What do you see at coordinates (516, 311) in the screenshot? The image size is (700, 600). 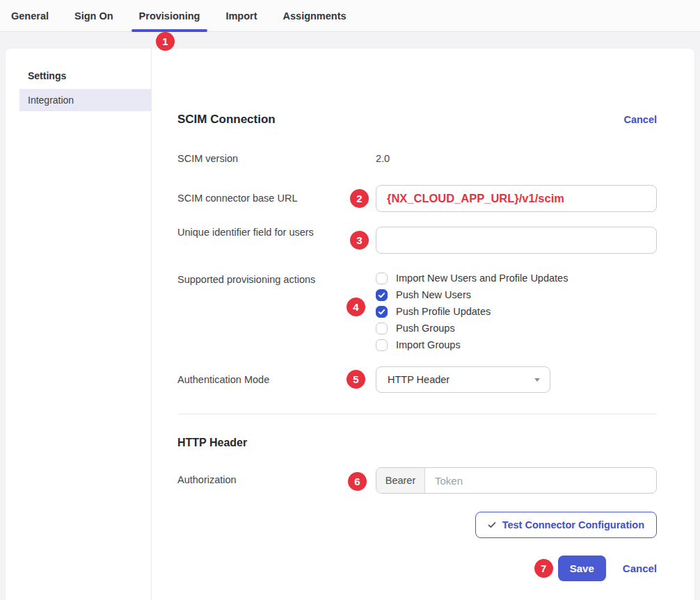 I see `provisioning-actions-list: Import New Users and Profile Updates Pus…` at bounding box center [516, 311].